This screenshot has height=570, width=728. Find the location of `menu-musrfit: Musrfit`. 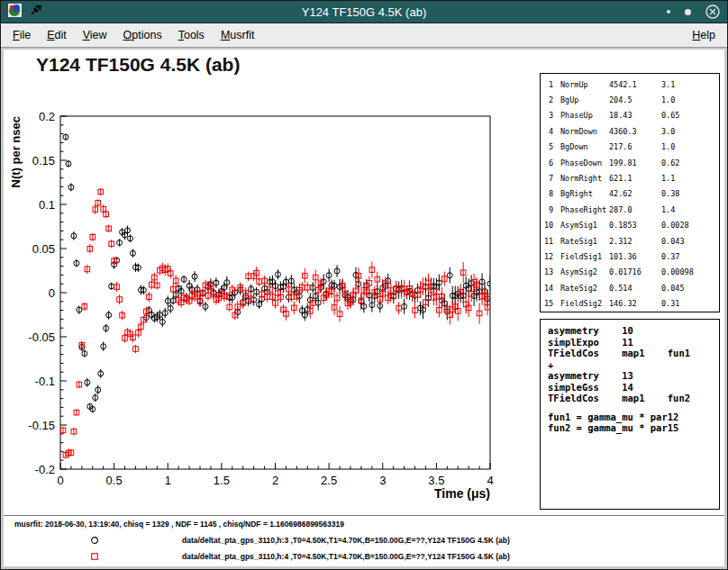

menu-musrfit: Musrfit is located at coordinates (238, 35).